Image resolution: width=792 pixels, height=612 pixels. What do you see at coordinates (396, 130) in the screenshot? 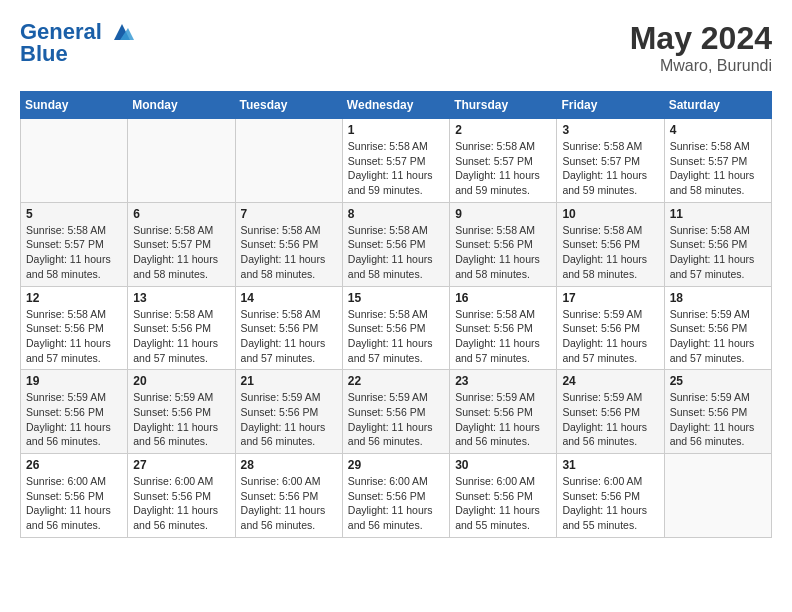
I see `day-number: 1` at bounding box center [396, 130].